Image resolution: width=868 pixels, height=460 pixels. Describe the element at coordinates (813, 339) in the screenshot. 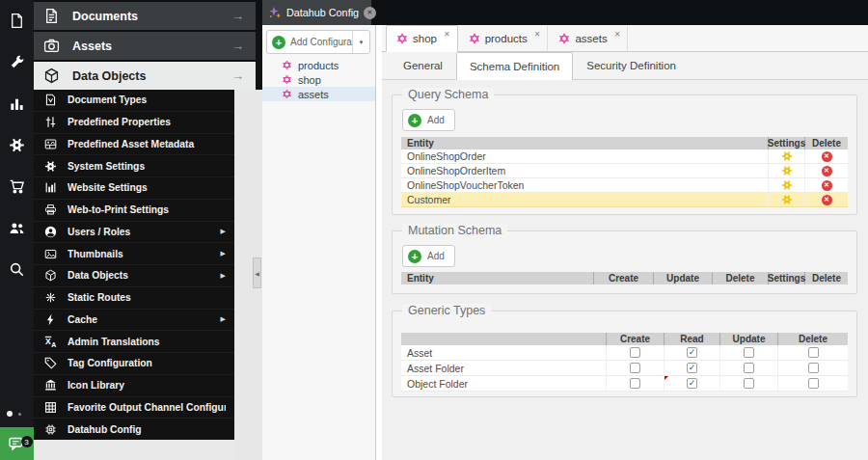

I see `col-delete: Delete` at that location.